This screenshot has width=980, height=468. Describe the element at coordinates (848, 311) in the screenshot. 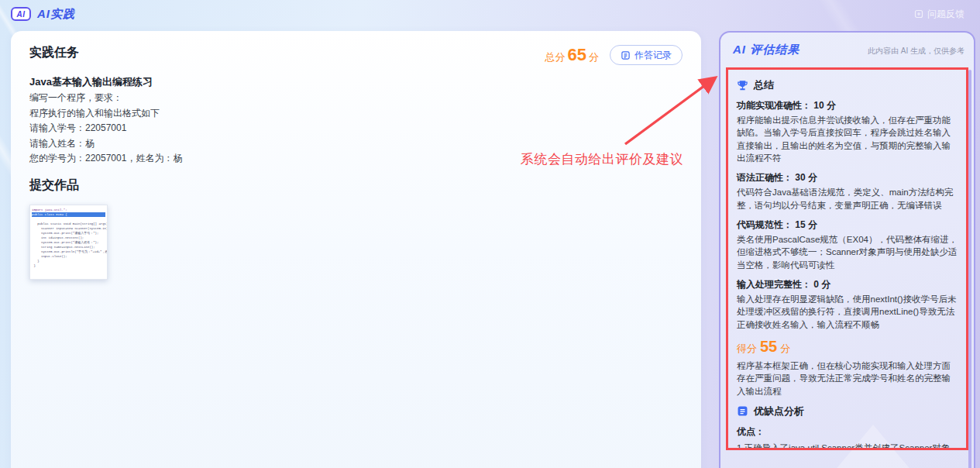

I see `criterion-detail: 输入处理存在明显逻辑缺陷，使用nextInt()接收学号后未处理缓冲区残留的换行…` at that location.